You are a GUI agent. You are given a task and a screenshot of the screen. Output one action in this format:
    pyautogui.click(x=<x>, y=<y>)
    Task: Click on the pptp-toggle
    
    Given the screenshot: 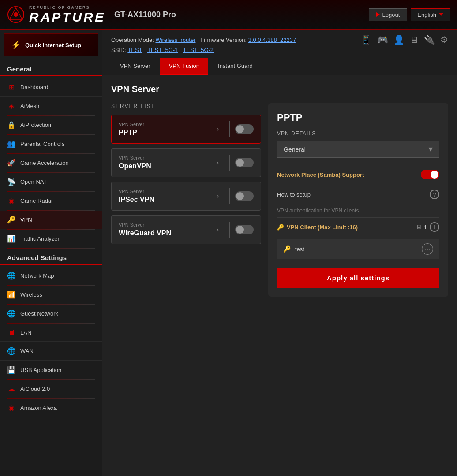 What is the action you would take?
    pyautogui.click(x=244, y=129)
    